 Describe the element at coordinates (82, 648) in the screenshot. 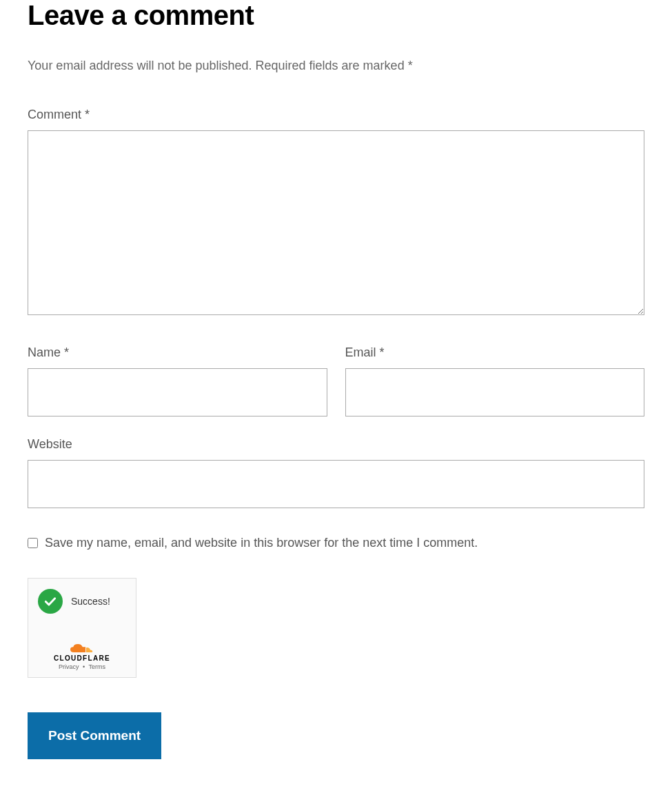

I see `cloudflare-cloud-icon` at that location.